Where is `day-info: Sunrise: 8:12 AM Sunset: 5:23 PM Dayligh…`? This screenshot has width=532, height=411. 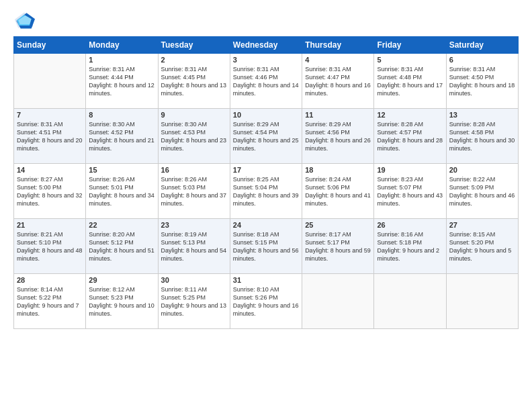 day-info: Sunrise: 8:12 AM Sunset: 5:23 PM Dayligh… is located at coordinates (122, 302).